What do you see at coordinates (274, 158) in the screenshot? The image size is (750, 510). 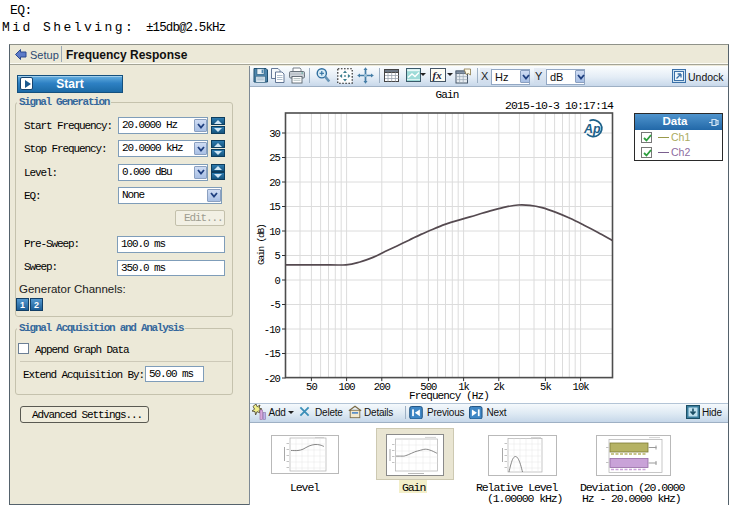 I see `svg-text: 25` at bounding box center [274, 158].